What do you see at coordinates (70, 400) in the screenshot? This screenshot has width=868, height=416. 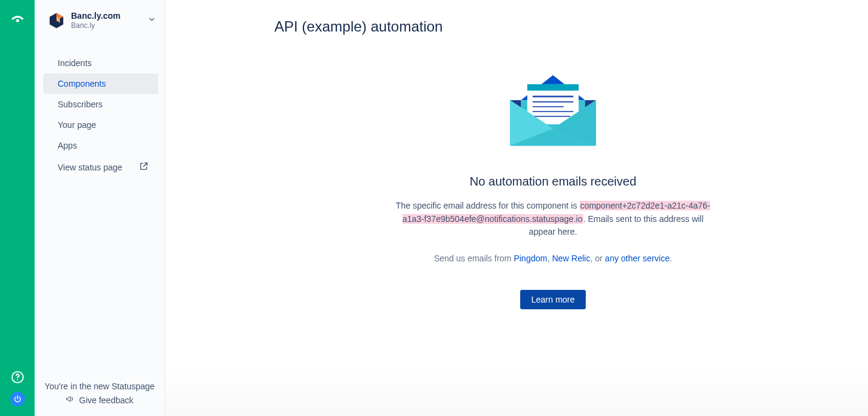 I see `megaphone-icon` at bounding box center [70, 400].